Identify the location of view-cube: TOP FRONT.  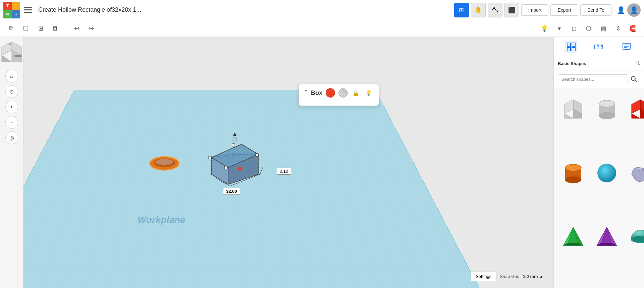
(12, 52).